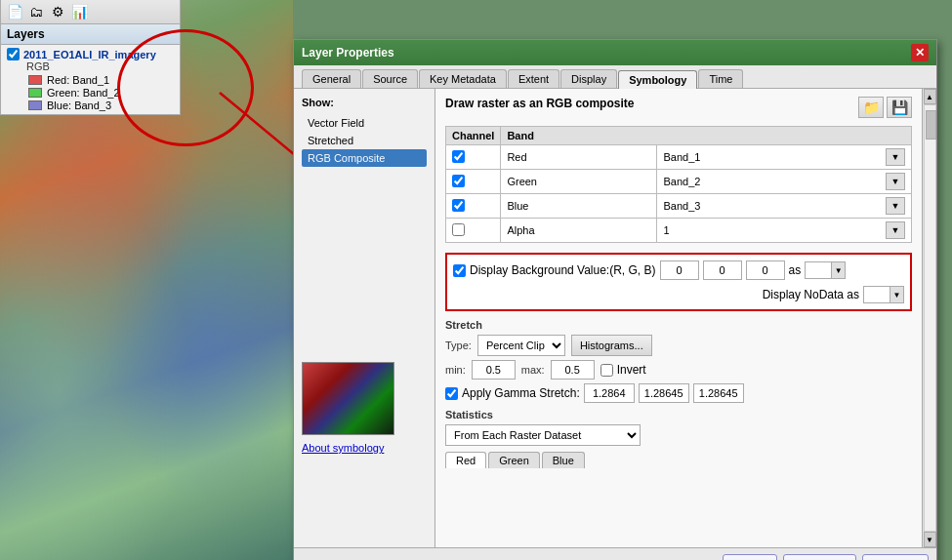 The width and height of the screenshot is (952, 560). Describe the element at coordinates (79, 12) in the screenshot. I see `layers-toolbar-icon-4: 📊` at that location.